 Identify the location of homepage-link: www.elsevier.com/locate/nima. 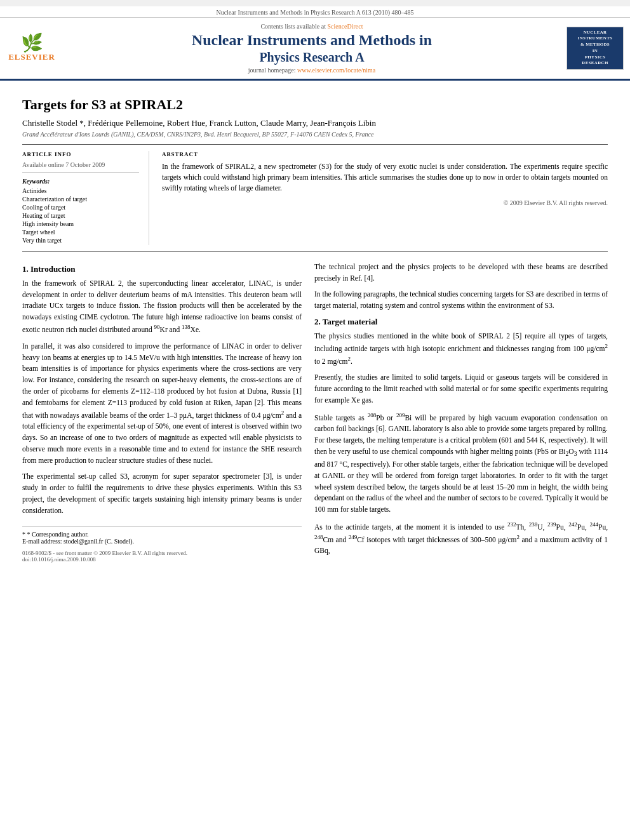
(337, 70).